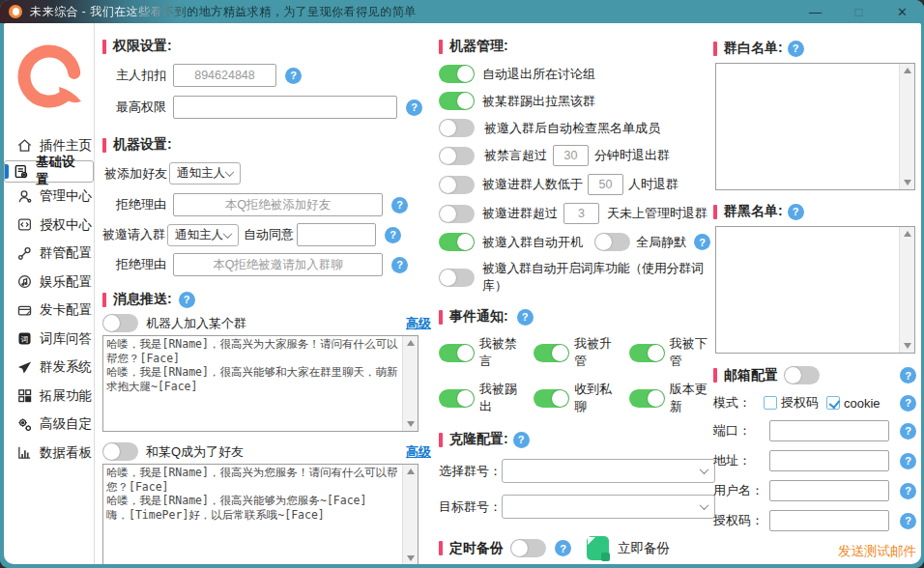 The width and height of the screenshot is (924, 568). Describe the element at coordinates (816, 127) in the screenshot. I see `whitelist-textarea` at that location.